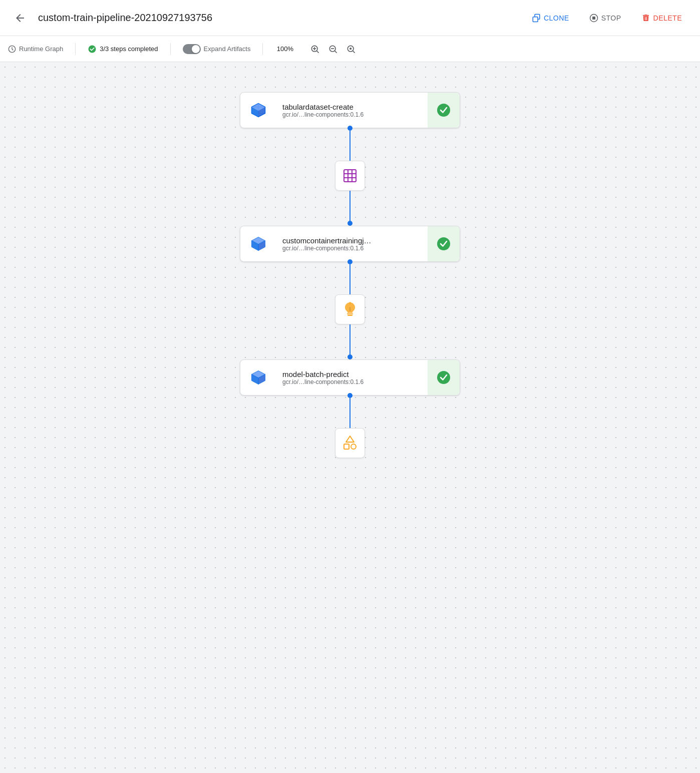  I want to click on artifact-node-output, so click(350, 443).